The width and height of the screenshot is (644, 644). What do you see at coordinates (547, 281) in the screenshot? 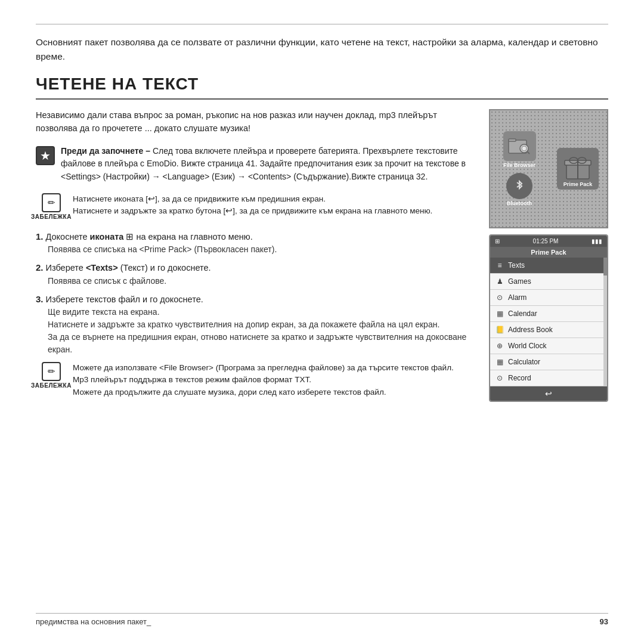
I see `menu-item-games: ♟Games` at bounding box center [547, 281].